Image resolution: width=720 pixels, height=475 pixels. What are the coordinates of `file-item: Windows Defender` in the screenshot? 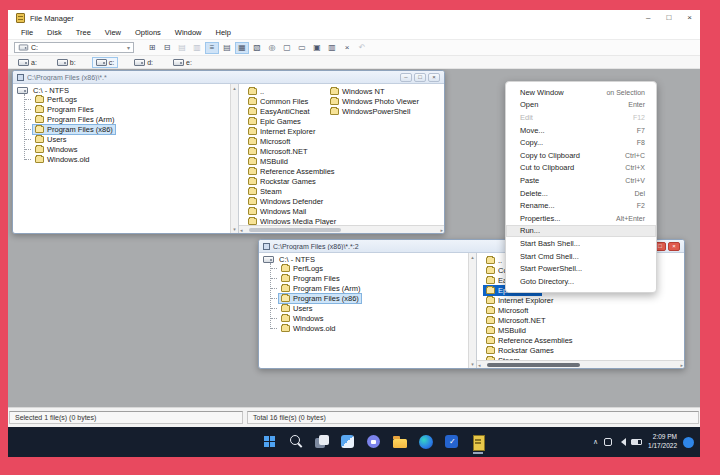 It's located at (292, 201).